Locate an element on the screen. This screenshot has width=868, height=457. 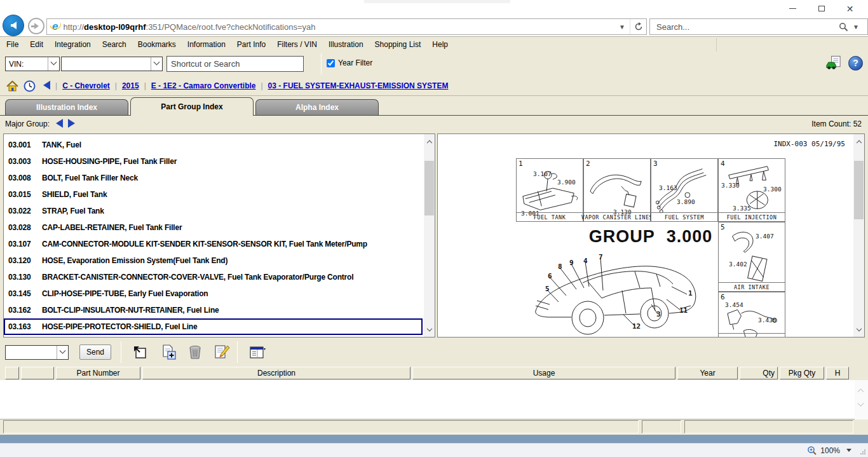
column-header-year: Year is located at coordinates (708, 373).